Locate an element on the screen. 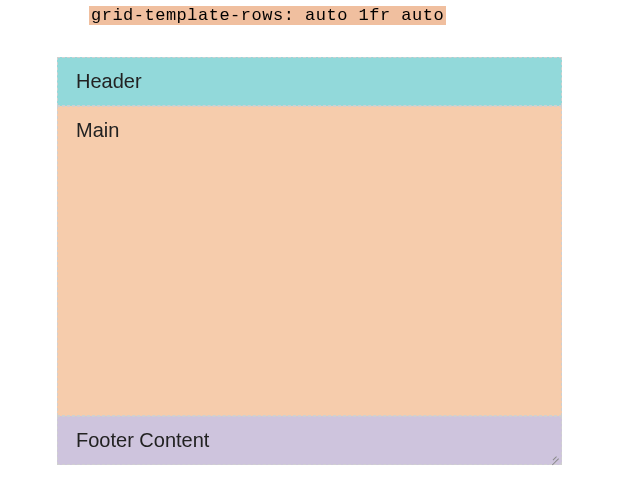  main-text: Main is located at coordinates (98, 130).